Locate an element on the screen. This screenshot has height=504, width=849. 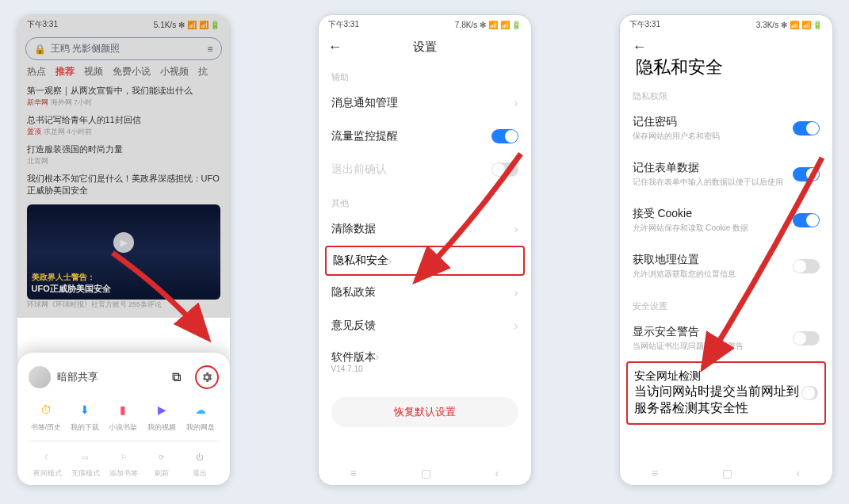
tab-shortvideo: 小视频 is located at coordinates (174, 71).